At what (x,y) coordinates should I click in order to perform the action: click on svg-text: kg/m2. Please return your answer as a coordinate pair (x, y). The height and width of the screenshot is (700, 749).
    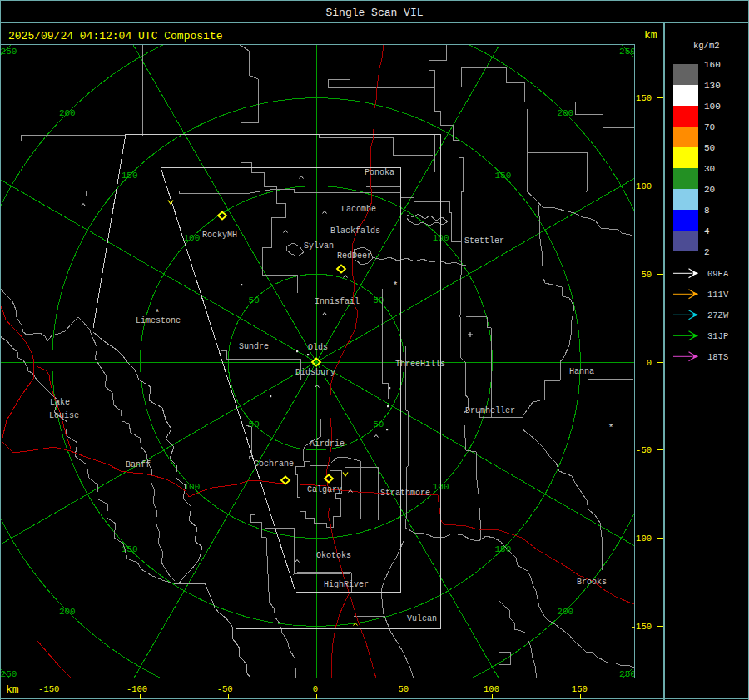
    Looking at the image, I should click on (707, 46).